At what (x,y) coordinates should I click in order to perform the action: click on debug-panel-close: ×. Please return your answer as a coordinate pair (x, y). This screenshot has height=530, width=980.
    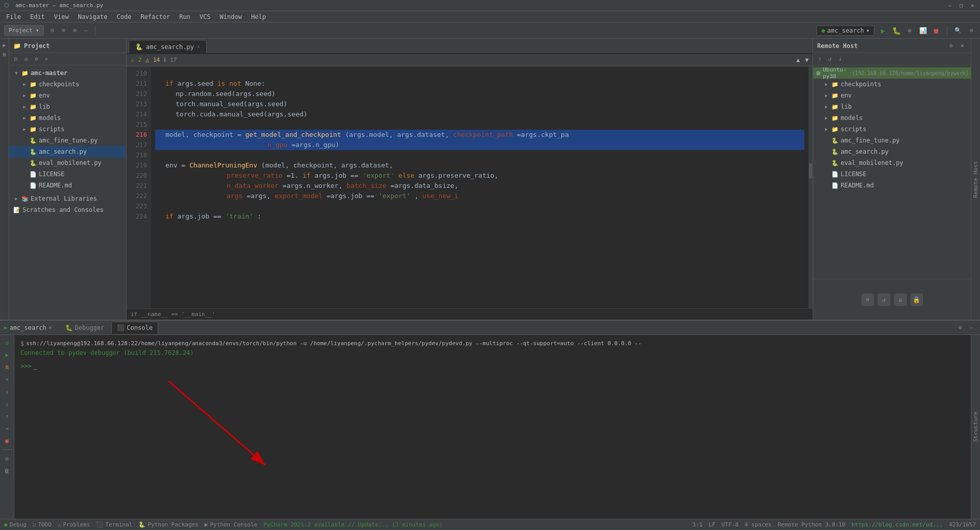
    Looking at the image, I should click on (50, 328).